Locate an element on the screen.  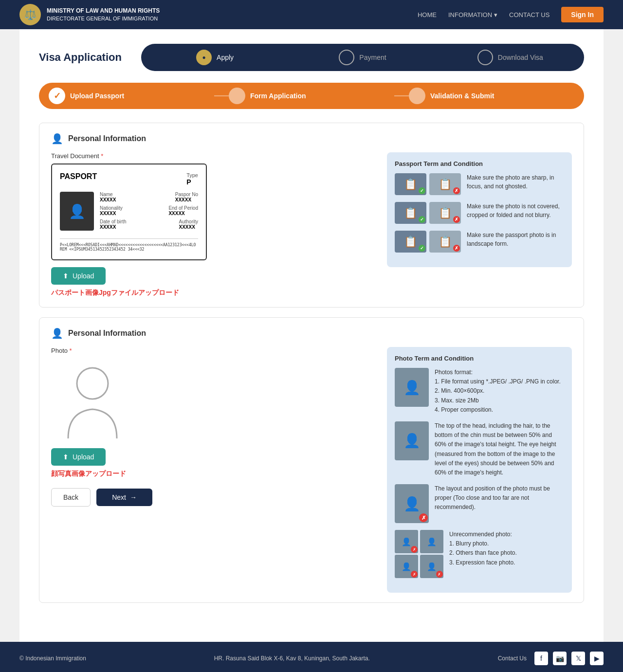
badge-good-2: ✓ is located at coordinates (422, 219).